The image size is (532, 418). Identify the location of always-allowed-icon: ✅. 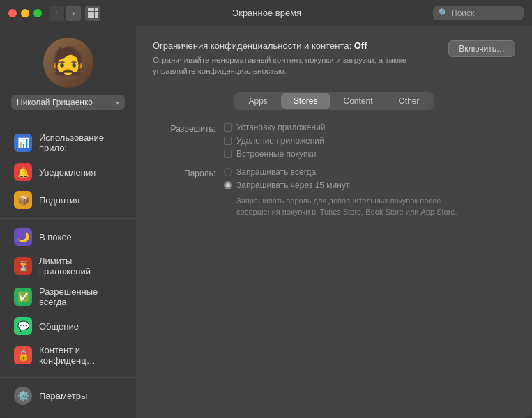
(23, 297).